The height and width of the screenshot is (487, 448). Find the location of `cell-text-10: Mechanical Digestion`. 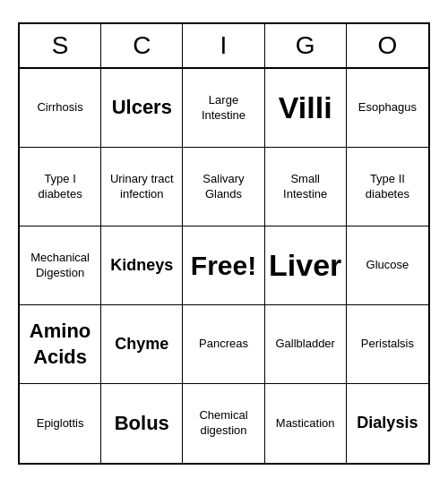

cell-text-10: Mechanical Digestion is located at coordinates (60, 266).